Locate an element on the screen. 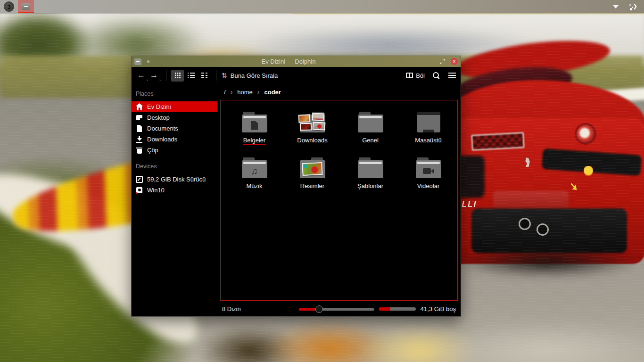  folder-item-videolar: Videolar is located at coordinates (428, 173).